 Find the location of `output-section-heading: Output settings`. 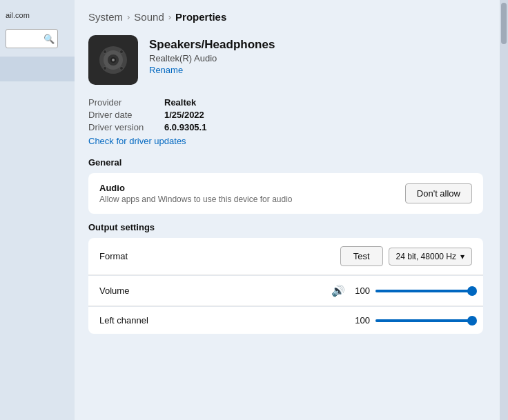

output-section-heading: Output settings is located at coordinates (286, 228).